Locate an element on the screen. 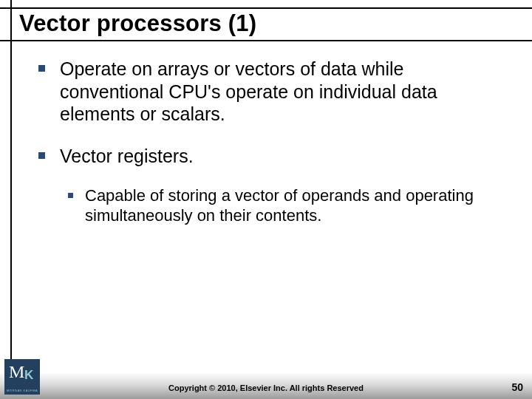 The image size is (532, 399). bullet-sublist: Capable of storing a vector of operands … is located at coordinates (290, 206).